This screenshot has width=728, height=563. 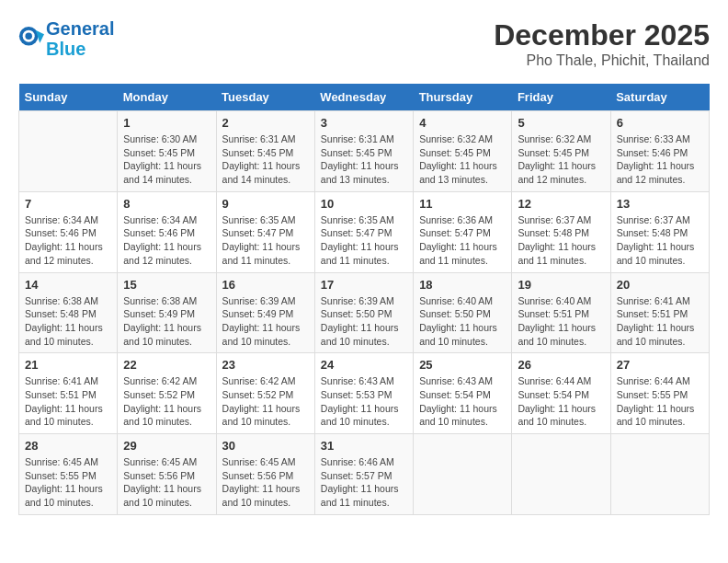 What do you see at coordinates (265, 98) in the screenshot?
I see `weekday-header: Tuesday` at bounding box center [265, 98].